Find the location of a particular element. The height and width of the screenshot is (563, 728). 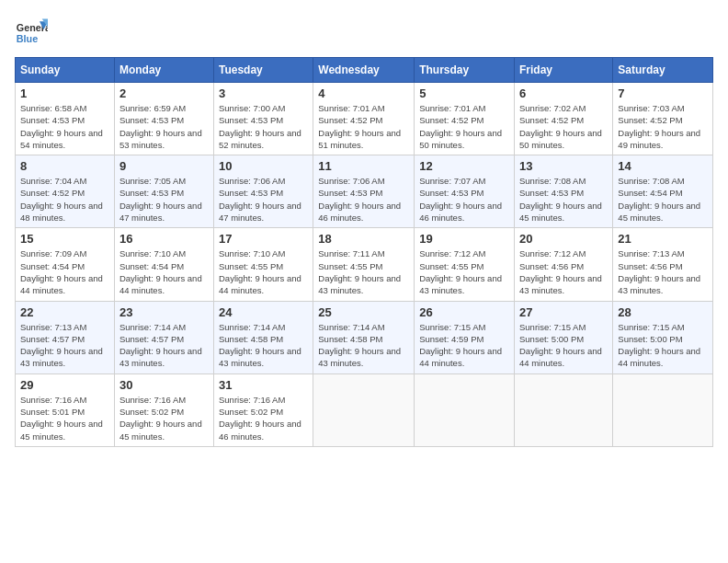

calendar-cell: 1 Sunrise: 6:58 AMSunset: 4:53 PMDayligh… is located at coordinates (65, 120).